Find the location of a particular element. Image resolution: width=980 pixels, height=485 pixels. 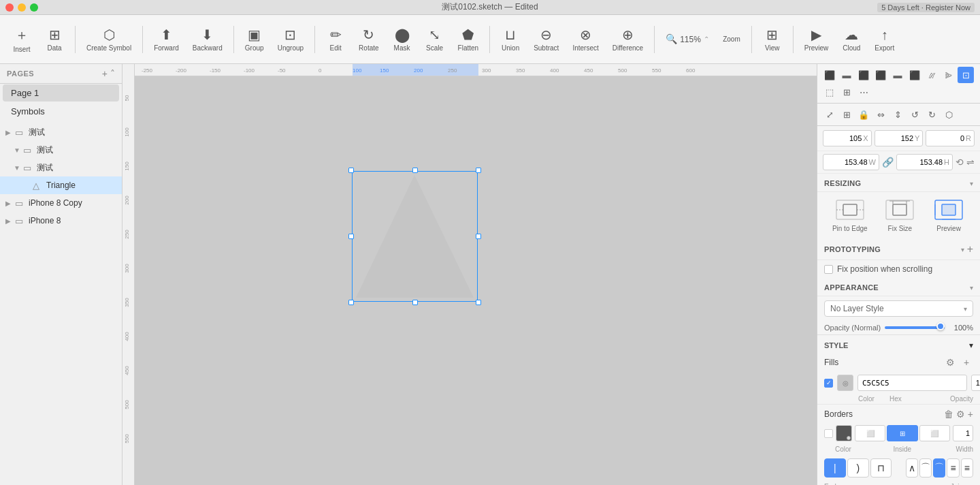

page-item-page1: Page 1 is located at coordinates (61, 93).